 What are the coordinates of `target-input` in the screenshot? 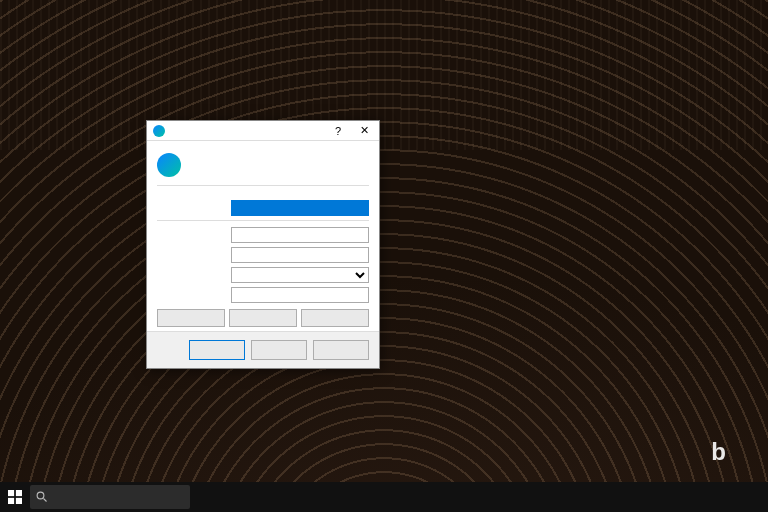 It's located at (300, 208).